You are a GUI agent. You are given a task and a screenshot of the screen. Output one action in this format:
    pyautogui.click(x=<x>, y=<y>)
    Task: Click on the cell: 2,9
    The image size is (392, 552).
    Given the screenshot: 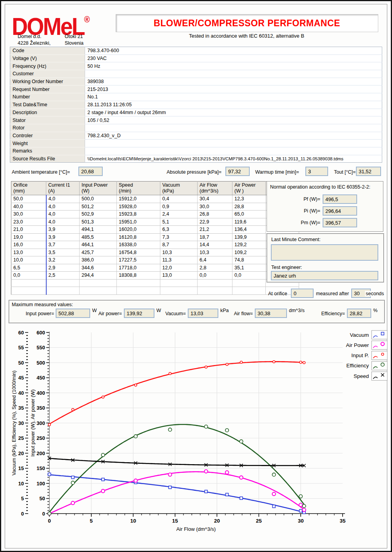 What is the action you would take?
    pyautogui.click(x=63, y=268)
    